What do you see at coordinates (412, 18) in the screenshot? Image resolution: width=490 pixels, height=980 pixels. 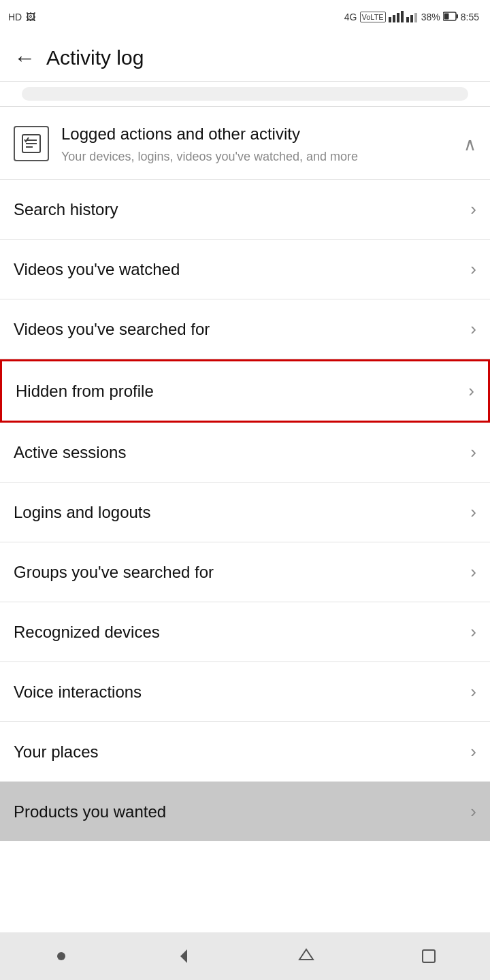 I see `status-bar-right: 4G VoLTE 38%` at bounding box center [412, 18].